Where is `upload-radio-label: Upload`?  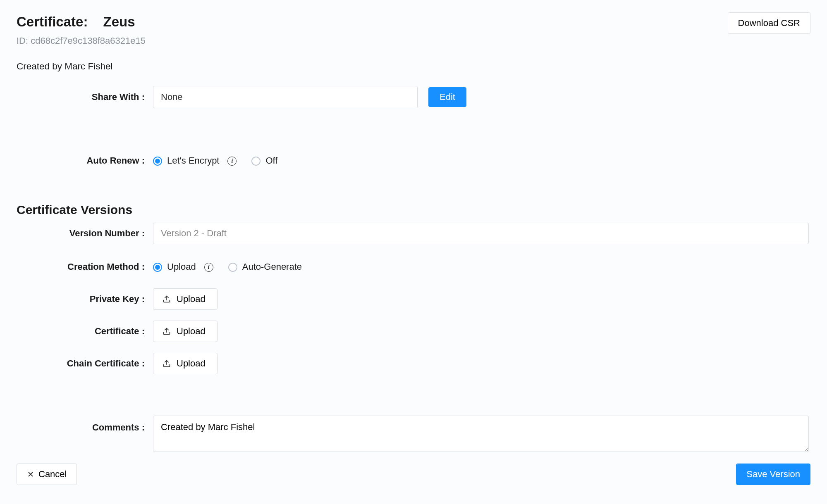
upload-radio-label: Upload is located at coordinates (182, 267).